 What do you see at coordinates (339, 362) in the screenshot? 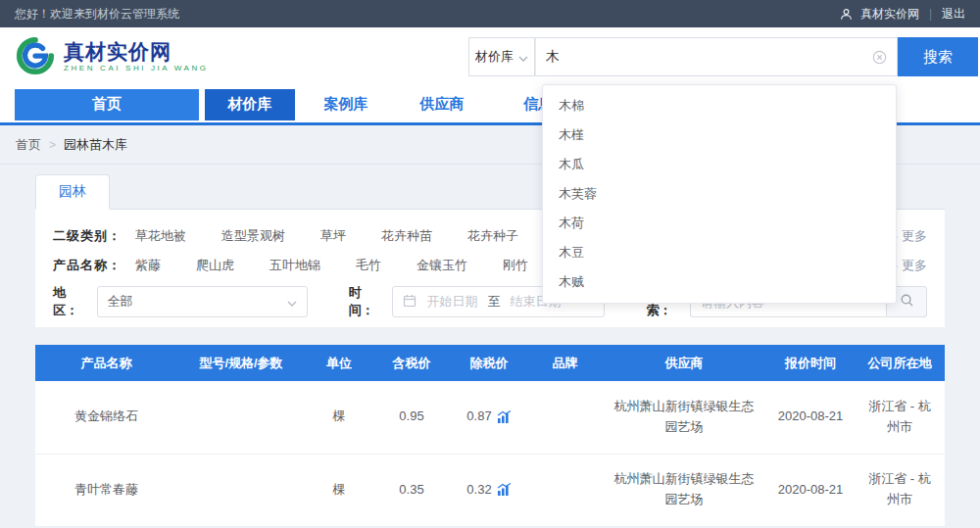
I see `col-unit: 单位` at bounding box center [339, 362].